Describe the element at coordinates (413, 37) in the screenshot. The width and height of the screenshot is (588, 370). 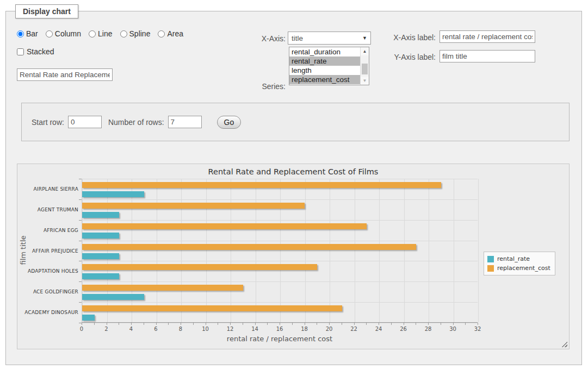
I see `x-axis-label-label: X-Axis label:` at that location.